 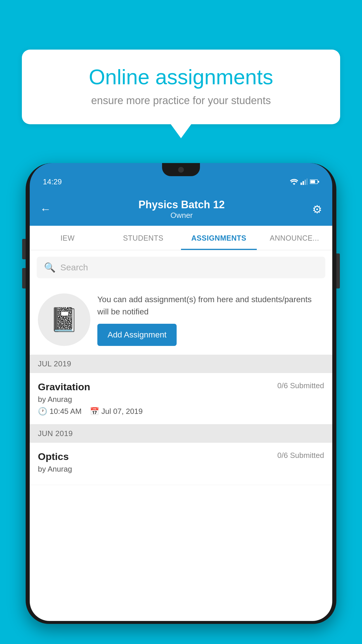 I want to click on battery-icon, so click(x=314, y=182).